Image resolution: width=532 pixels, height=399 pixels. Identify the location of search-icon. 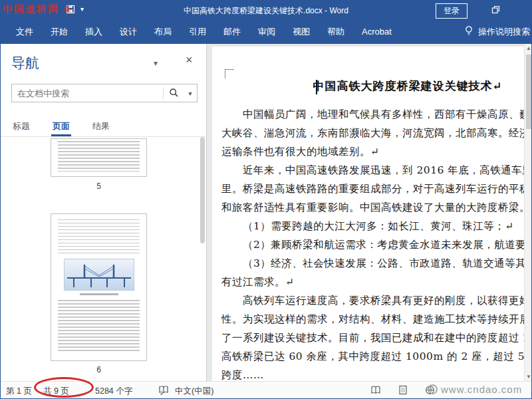
(174, 93).